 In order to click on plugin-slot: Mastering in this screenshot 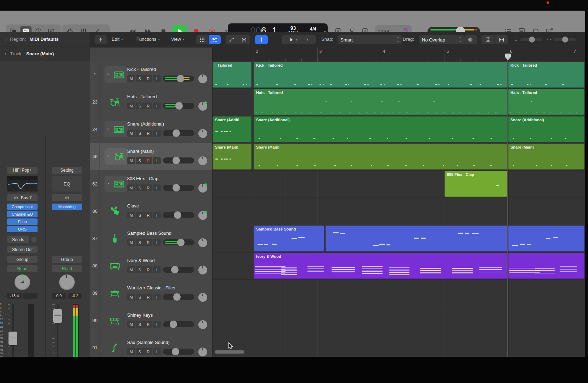, I will do `click(67, 207)`.